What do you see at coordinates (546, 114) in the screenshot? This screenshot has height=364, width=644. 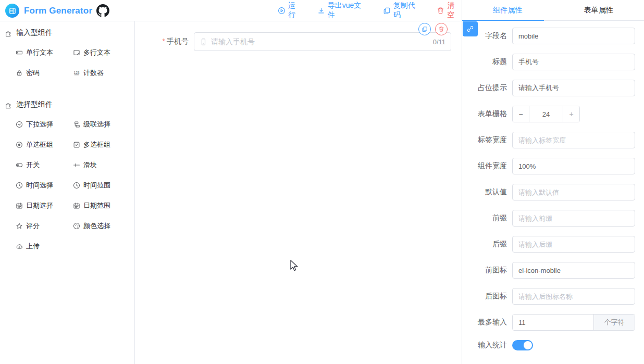 I see `grid-span-stepper: − 24 +` at bounding box center [546, 114].